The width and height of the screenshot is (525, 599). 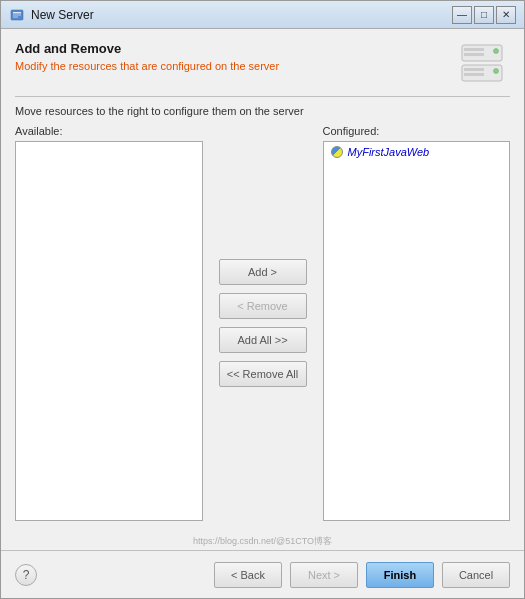 I want to click on cancel-button: Cancel, so click(x=476, y=575).